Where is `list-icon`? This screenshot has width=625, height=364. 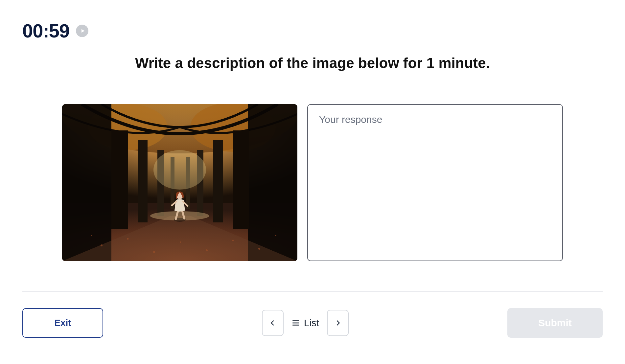 list-icon is located at coordinates (296, 323).